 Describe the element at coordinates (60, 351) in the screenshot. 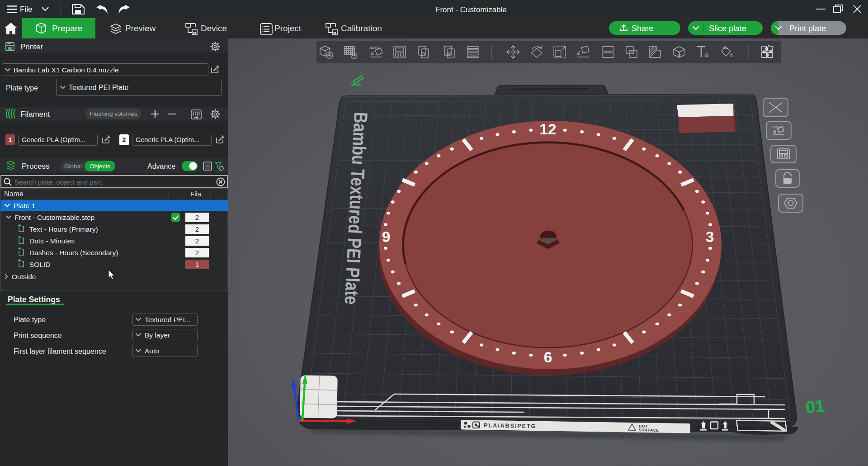

I see `svg-text: First layer filament sequence` at that location.